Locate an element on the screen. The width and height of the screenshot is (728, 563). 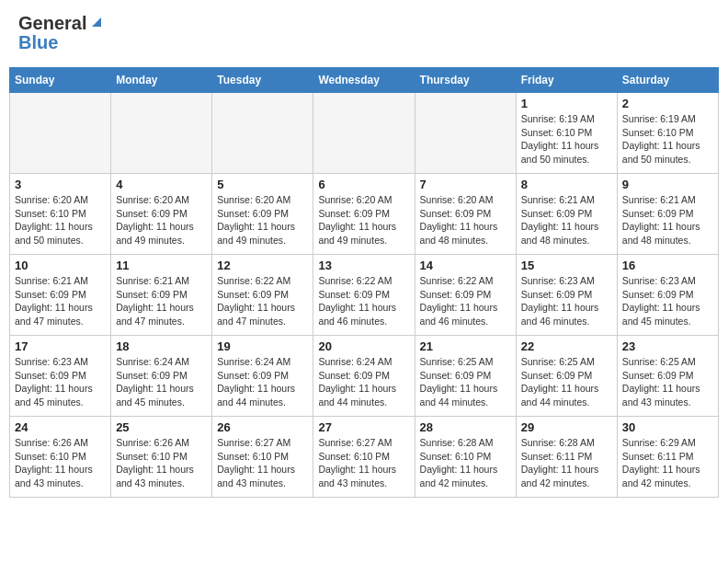
logo-text-general: General is located at coordinates (52, 23).